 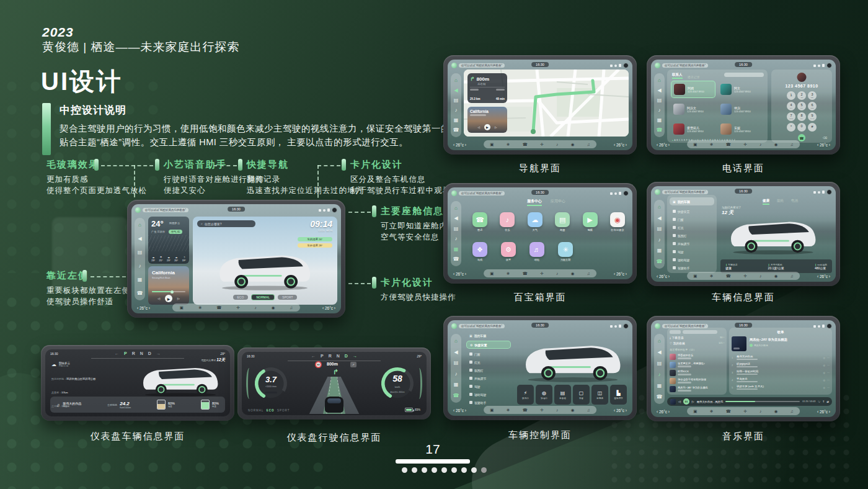 I want to click on right-temp-control: ‹ 26°c ›, so click(x=329, y=308).